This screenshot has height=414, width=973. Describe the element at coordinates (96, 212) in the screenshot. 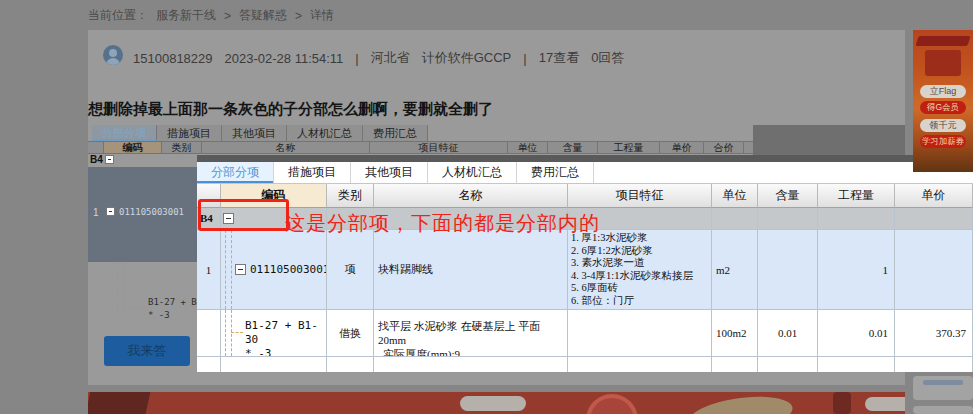

I see `bg-row-seq: 1` at that location.